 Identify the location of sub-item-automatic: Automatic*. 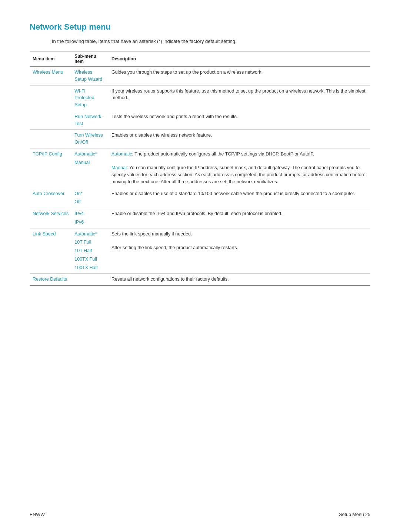
(90, 154).